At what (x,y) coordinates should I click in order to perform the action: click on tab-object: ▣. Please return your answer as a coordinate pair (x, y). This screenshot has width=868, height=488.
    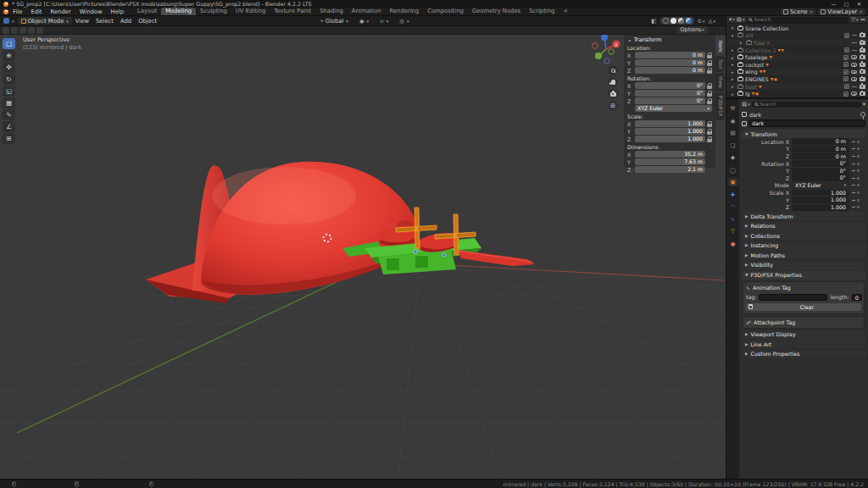
    Looking at the image, I should click on (732, 182).